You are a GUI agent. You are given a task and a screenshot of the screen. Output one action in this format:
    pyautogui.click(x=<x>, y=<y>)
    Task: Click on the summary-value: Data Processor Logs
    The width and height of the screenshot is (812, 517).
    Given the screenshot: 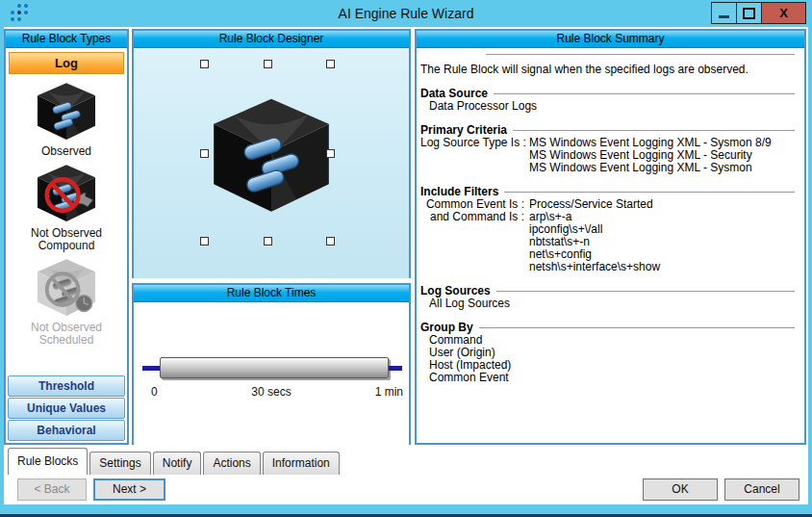 What is the action you would take?
    pyautogui.click(x=610, y=106)
    